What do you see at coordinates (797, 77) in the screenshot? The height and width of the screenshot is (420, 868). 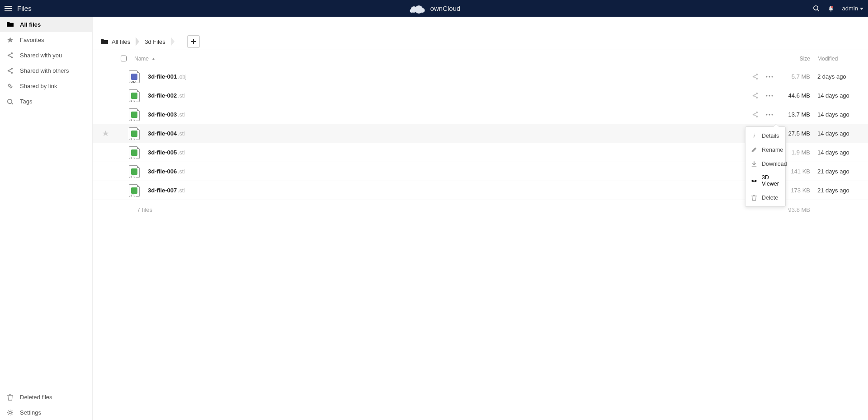 I see `file-size: 5.7 MB` at bounding box center [797, 77].